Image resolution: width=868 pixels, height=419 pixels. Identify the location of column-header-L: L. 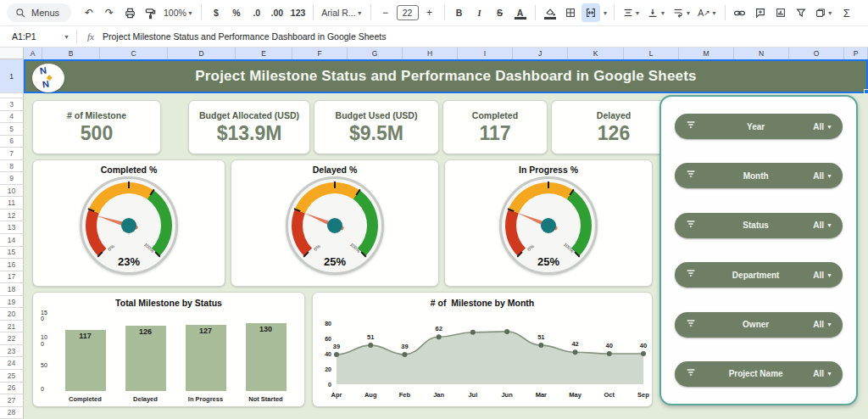
(651, 53).